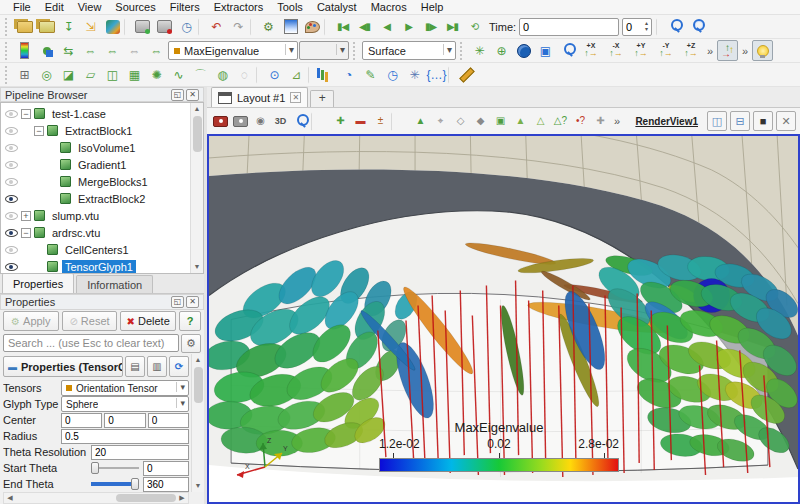  What do you see at coordinates (524, 50) in the screenshot?
I see `rubber-band-zoom-icon` at bounding box center [524, 50].